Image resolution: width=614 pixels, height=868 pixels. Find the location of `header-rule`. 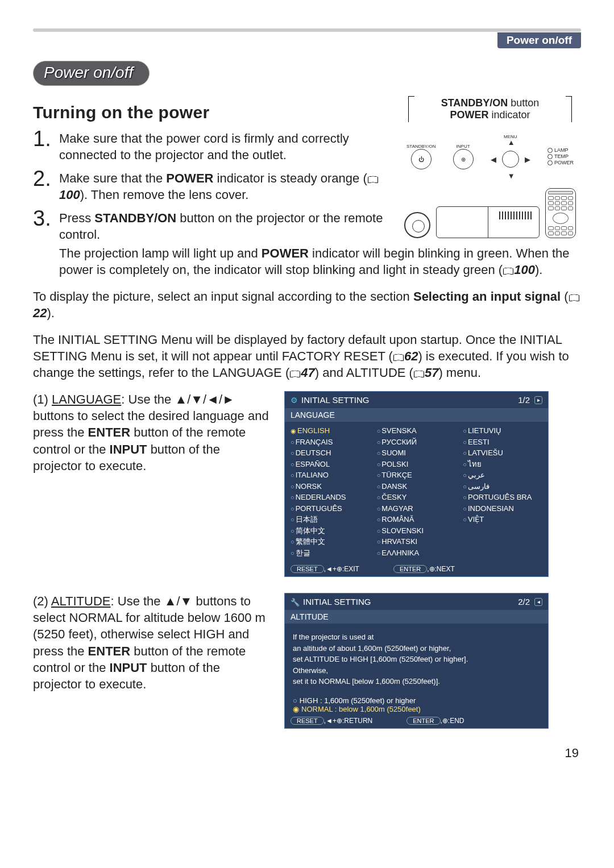

header-rule is located at coordinates (307, 30).